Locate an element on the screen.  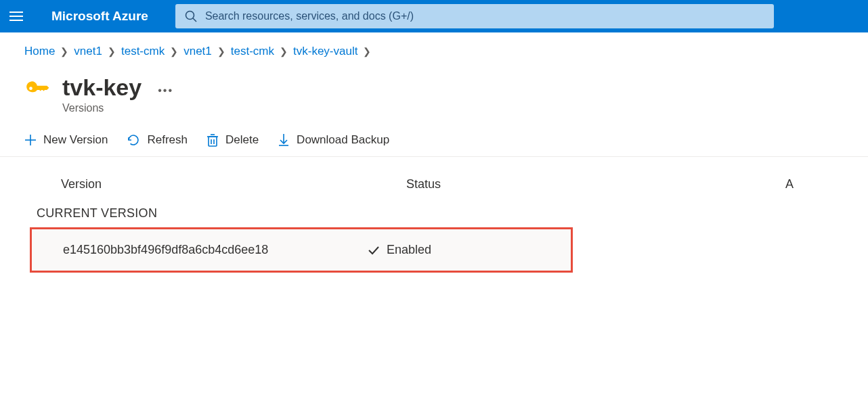
title-group: tvk-key ••• Versions is located at coordinates (118, 95).